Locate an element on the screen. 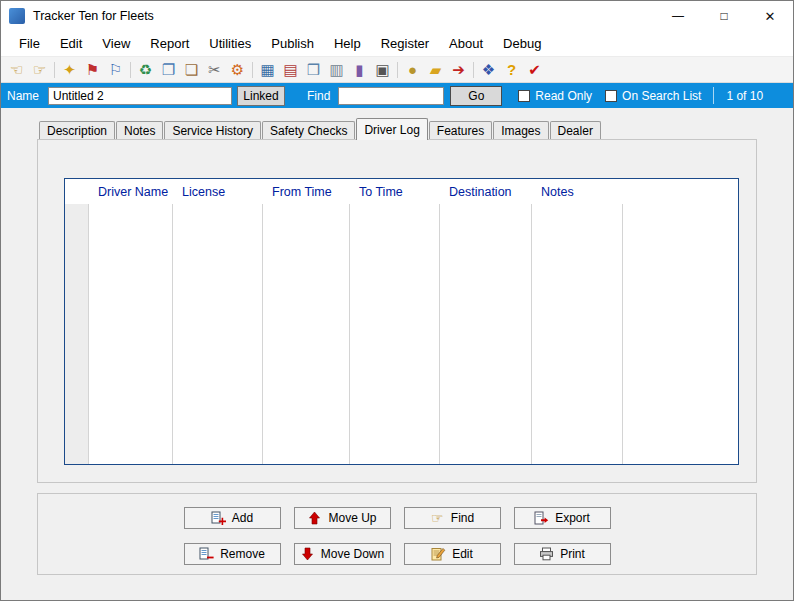 This screenshot has width=794, height=601. maximize-button: □ is located at coordinates (724, 16).